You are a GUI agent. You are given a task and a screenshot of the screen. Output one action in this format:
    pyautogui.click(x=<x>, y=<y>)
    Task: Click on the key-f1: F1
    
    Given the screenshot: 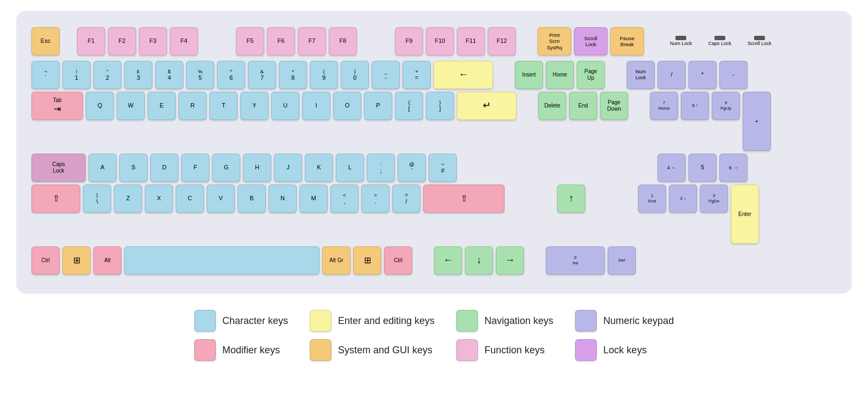 What is the action you would take?
    pyautogui.click(x=91, y=41)
    